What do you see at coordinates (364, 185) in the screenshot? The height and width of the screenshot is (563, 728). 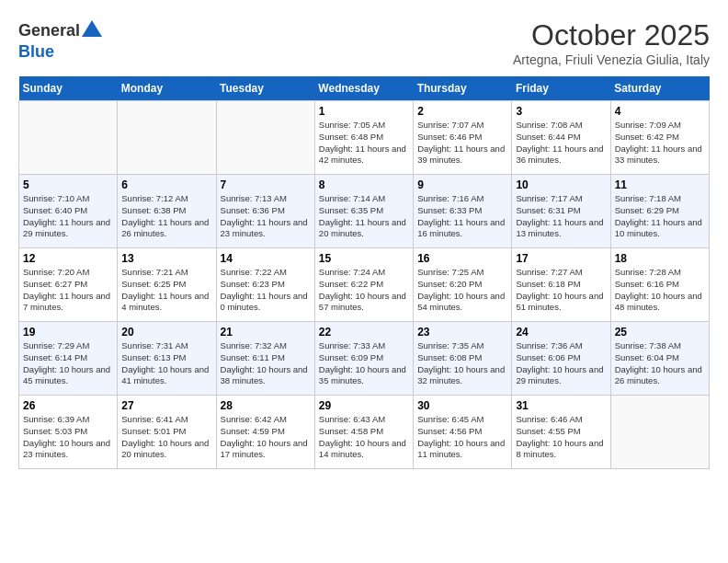 I see `day-number: 8` at bounding box center [364, 185].